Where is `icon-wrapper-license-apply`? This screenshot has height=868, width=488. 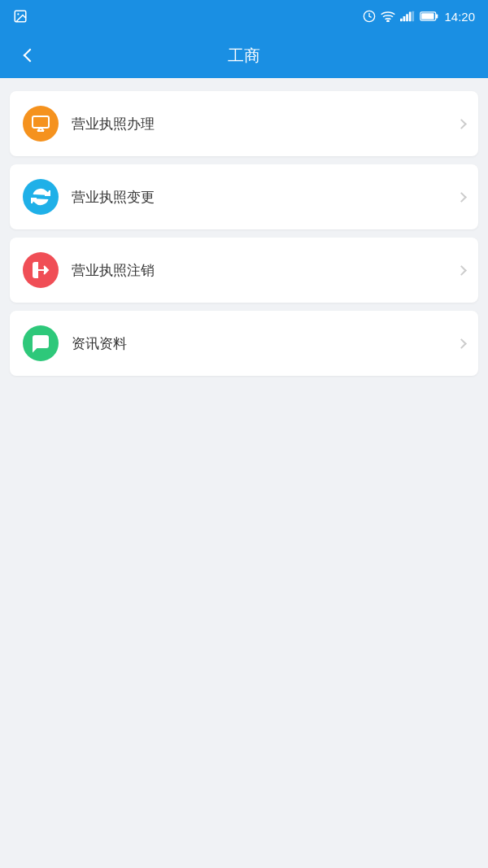 icon-wrapper-license-apply is located at coordinates (41, 124).